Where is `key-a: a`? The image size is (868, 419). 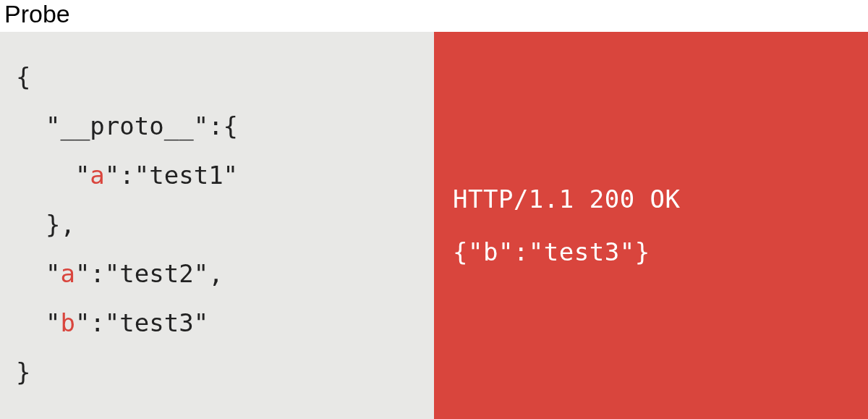
key-a: a is located at coordinates (67, 274).